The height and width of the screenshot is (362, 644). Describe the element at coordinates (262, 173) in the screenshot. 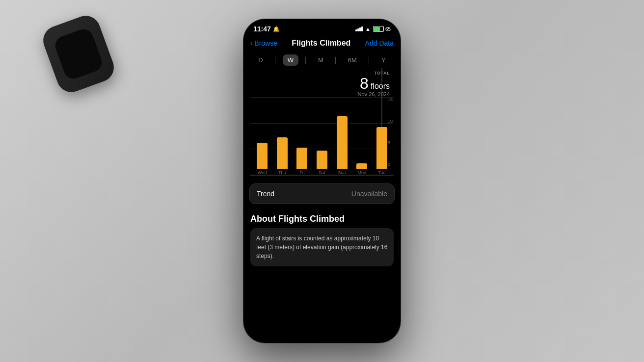

I see `bar-wed-label: Wed` at that location.